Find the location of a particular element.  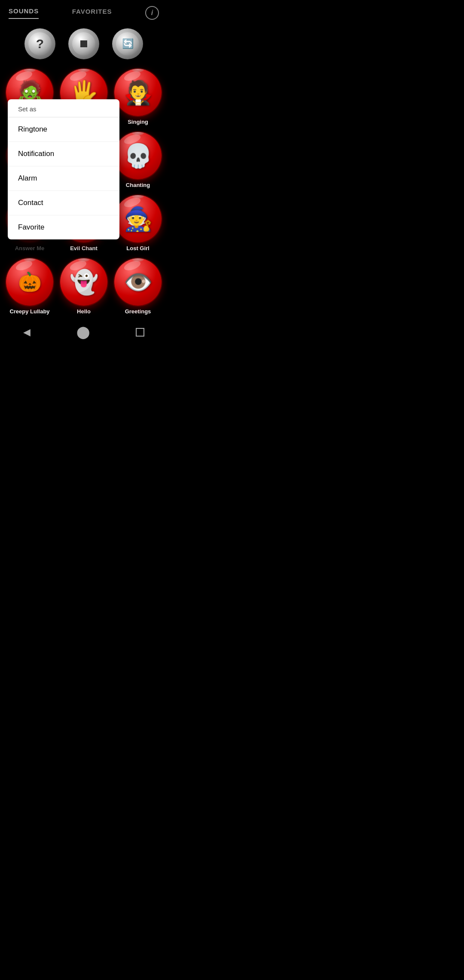

context-menu-notification: Notification is located at coordinates (64, 154).